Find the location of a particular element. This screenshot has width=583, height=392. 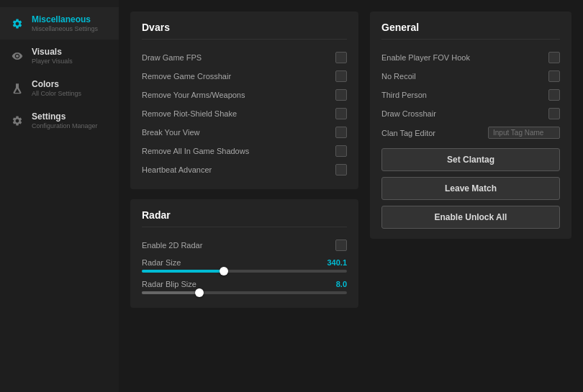

sidebar-visuals-label: Visuals is located at coordinates (52, 52).